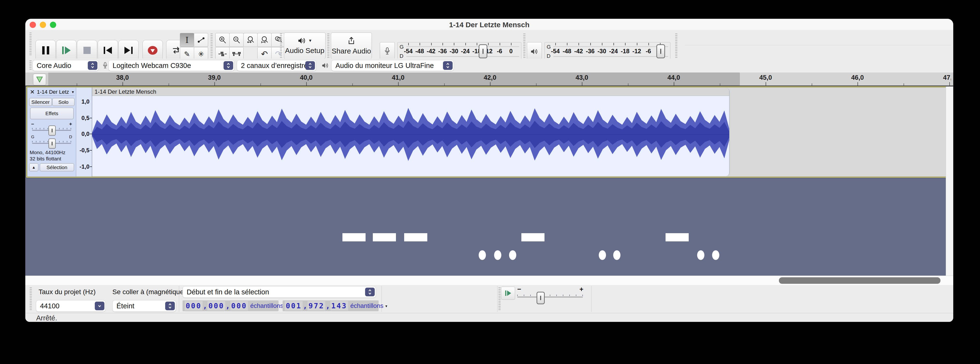 This screenshot has width=980, height=364. What do you see at coordinates (40, 79) in the screenshot?
I see `pinned-play-head-button` at bounding box center [40, 79].